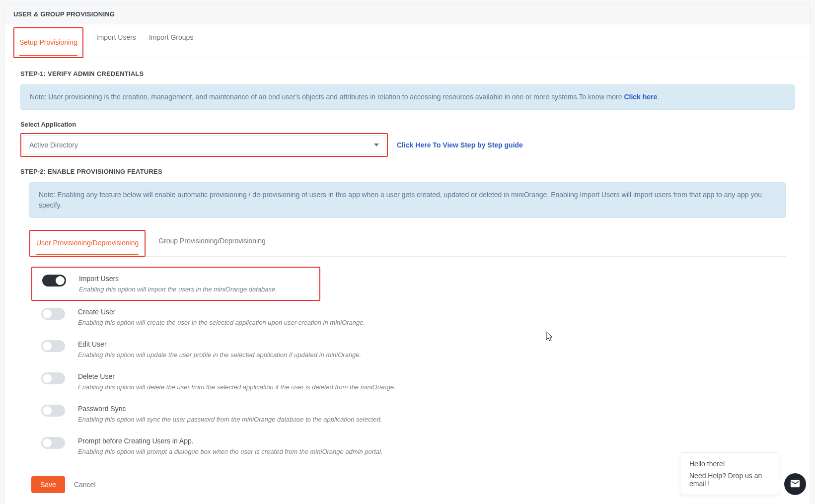  What do you see at coordinates (230, 452) in the screenshot?
I see `feature-desc: Enabling this option will prompt a dialo…` at bounding box center [230, 452].